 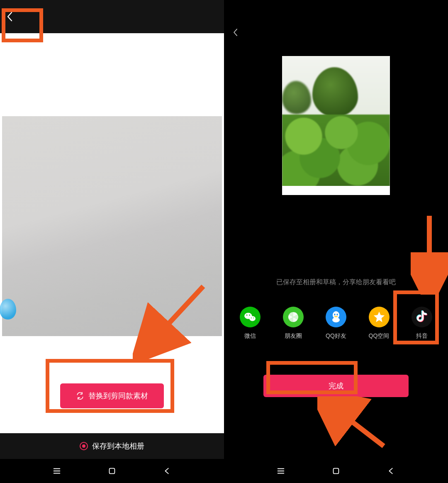 I want to click on android-navbar-left, so click(x=112, y=471).